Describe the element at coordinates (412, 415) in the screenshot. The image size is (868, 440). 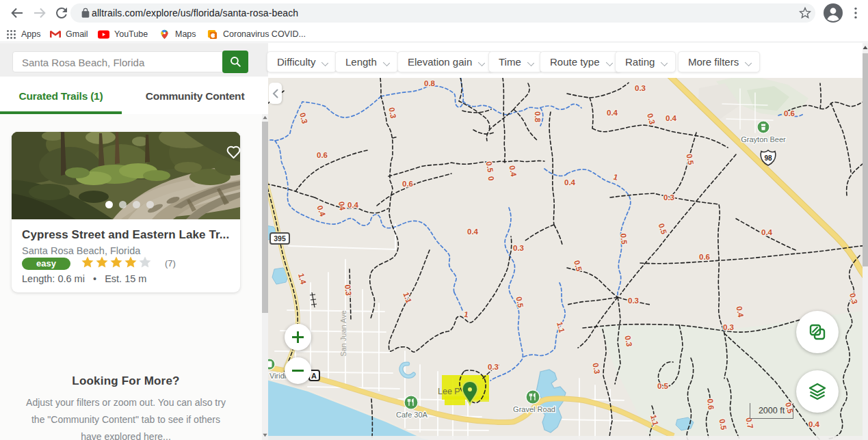
I see `svg-text: Cafe 30A` at that location.